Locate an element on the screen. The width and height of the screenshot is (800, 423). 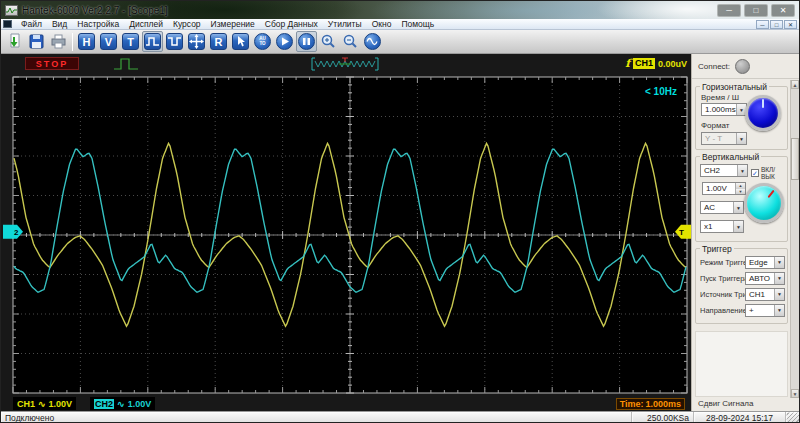
title-bar: Hantek-6000 Ver2.2.7 - [Scope1] ─ □ ✕ is located at coordinates (400, 10).